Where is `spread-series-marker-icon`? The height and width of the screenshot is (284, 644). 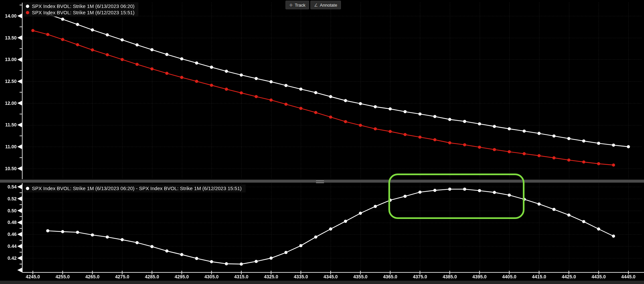
spread-series-marker-icon is located at coordinates (28, 188).